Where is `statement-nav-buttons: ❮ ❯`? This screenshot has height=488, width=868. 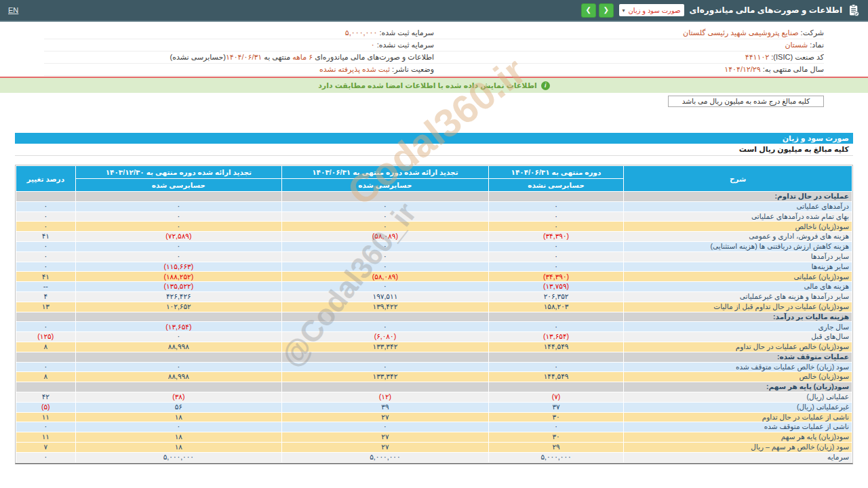 statement-nav-buttons: ❮ ❯ is located at coordinates (597, 11).